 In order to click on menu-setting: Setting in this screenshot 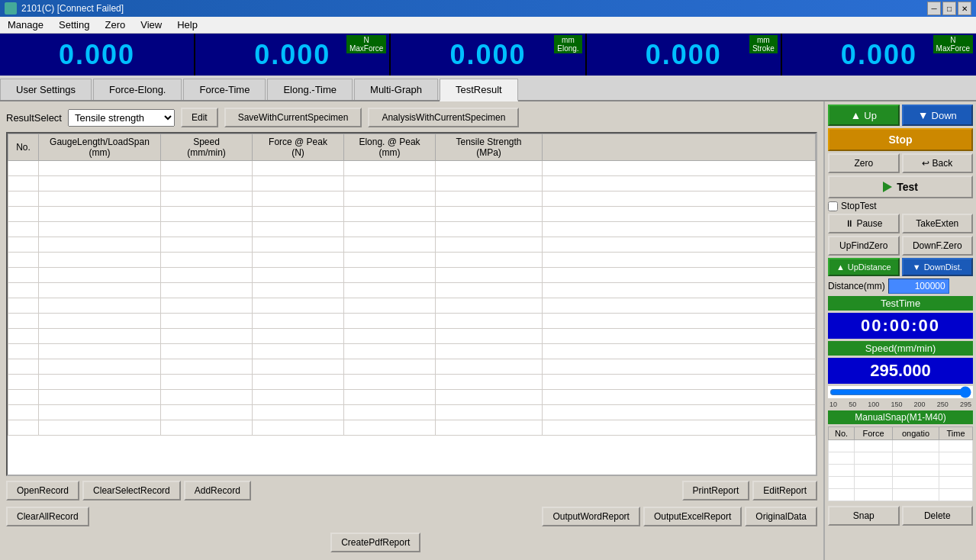, I will do `click(74, 24)`.